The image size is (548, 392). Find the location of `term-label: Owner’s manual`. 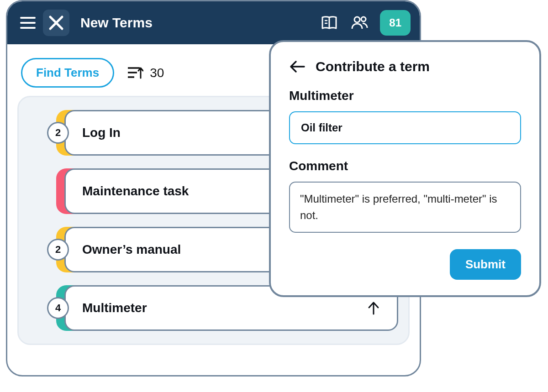

term-label: Owner’s manual is located at coordinates (132, 250).